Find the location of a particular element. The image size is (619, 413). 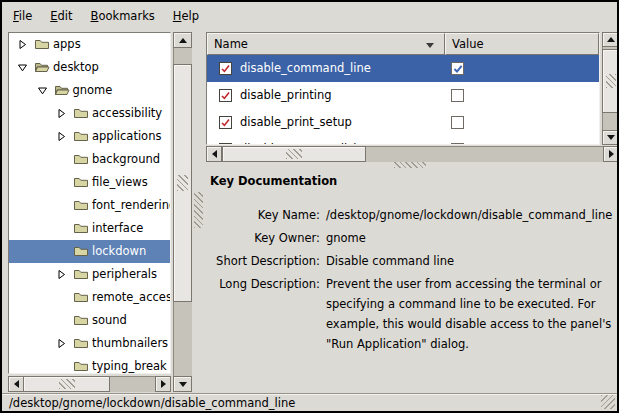

doc-field-label: Short Description: is located at coordinates (263, 261).